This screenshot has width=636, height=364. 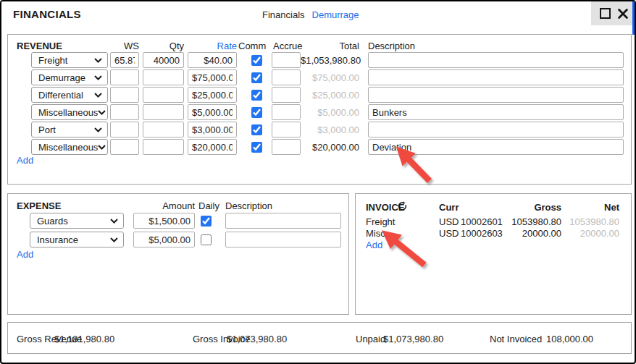 I want to click on unpaid-value: $1,073,980.80, so click(x=413, y=339).